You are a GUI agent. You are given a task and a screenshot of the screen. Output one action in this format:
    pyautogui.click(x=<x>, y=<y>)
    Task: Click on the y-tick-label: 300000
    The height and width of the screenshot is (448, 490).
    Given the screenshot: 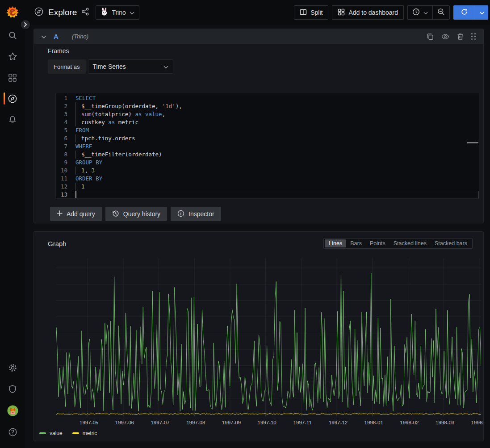 What is the action you would take?
    pyautogui.click(x=49, y=317)
    